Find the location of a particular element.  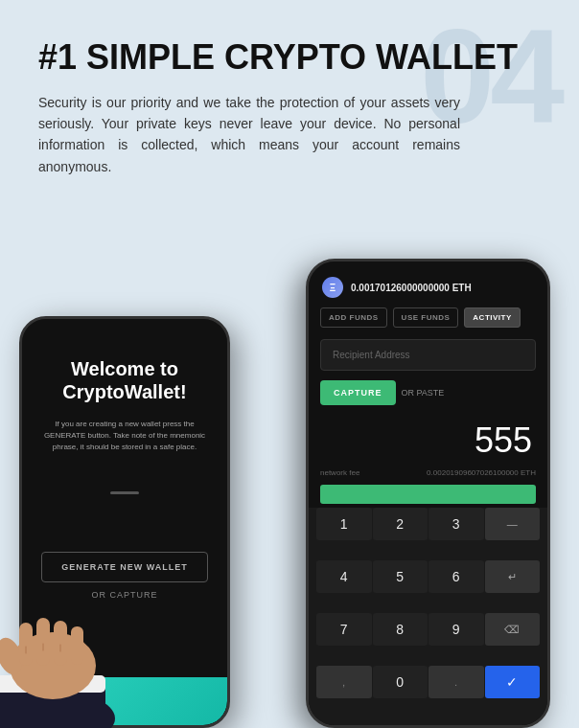

key-6: 6 is located at coordinates (456, 577).